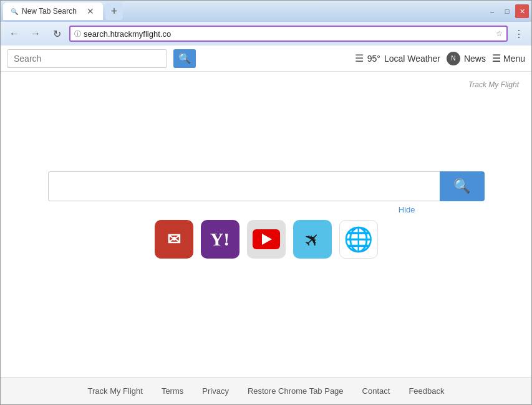 The height and width of the screenshot is (405, 532). Describe the element at coordinates (115, 391) in the screenshot. I see `footer-track-flight: Track My Flight` at that location.